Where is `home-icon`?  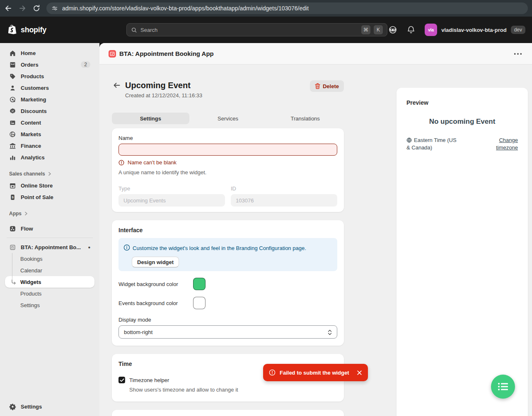
home-icon is located at coordinates (12, 53).